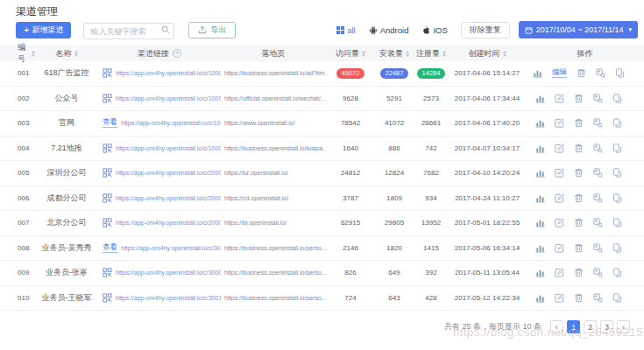 The image size is (644, 350). What do you see at coordinates (256, 198) in the screenshot?
I see `landing-link: https://cd.openinstall.io/` at bounding box center [256, 198].